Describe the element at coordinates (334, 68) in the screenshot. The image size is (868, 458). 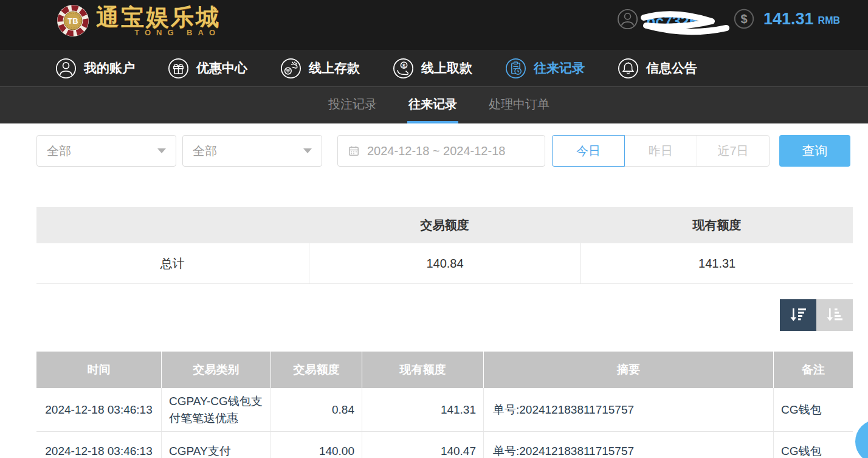
I see `nav-label: 线上存款` at that location.